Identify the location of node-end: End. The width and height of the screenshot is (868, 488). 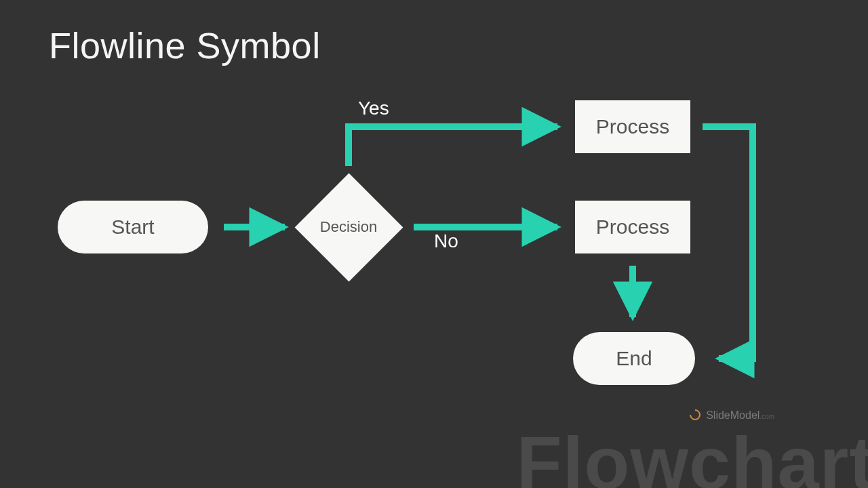
(634, 359).